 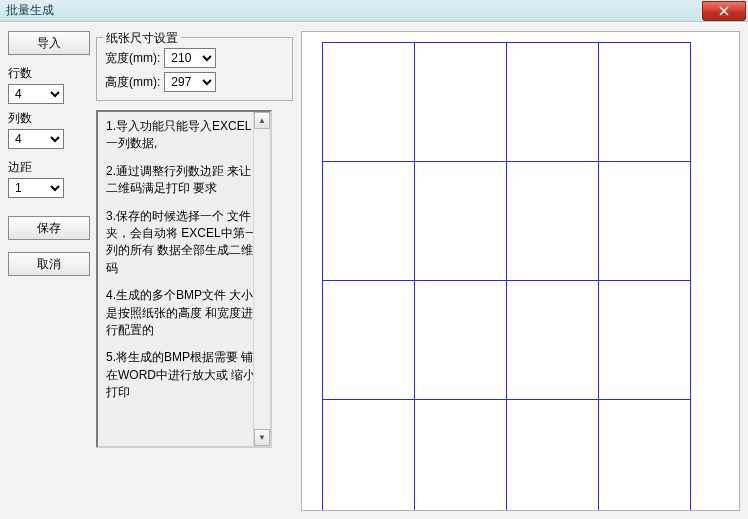 What do you see at coordinates (49, 118) in the screenshot?
I see `cols-label: 列数` at bounding box center [49, 118].